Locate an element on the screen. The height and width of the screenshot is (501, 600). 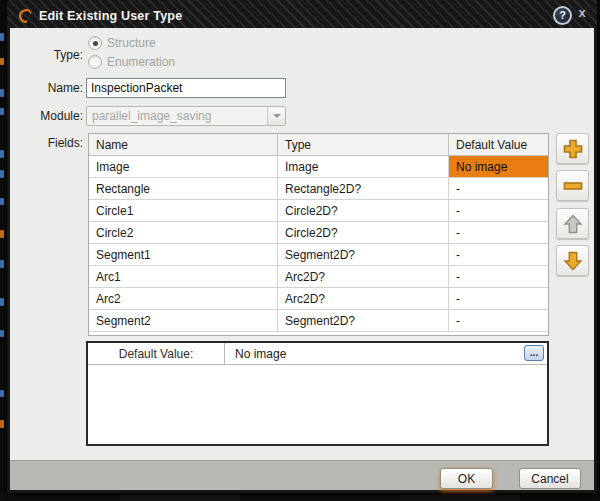
field-name-cell: Arc1 is located at coordinates (184, 276).